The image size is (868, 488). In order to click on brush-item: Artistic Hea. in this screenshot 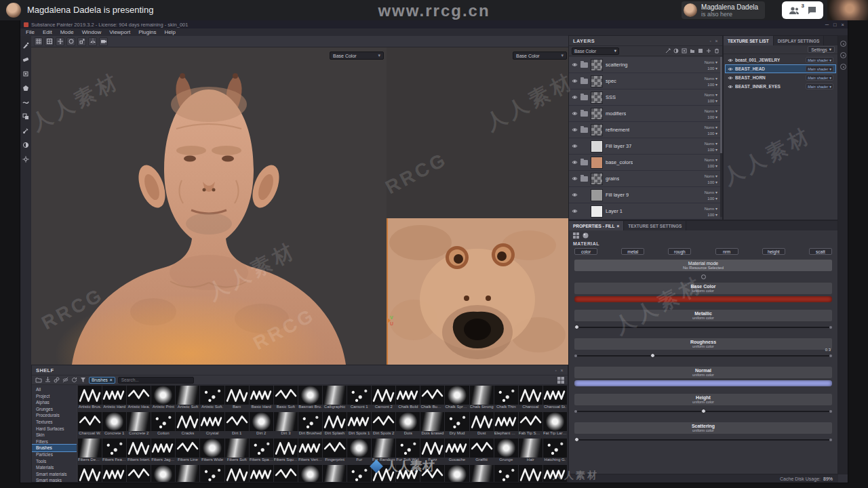, I will do `click(138, 399)`.